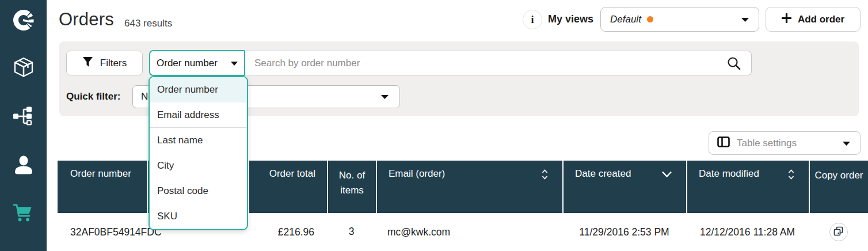 This screenshot has width=868, height=251. Describe the element at coordinates (838, 232) in the screenshot. I see `copy-icon` at that location.